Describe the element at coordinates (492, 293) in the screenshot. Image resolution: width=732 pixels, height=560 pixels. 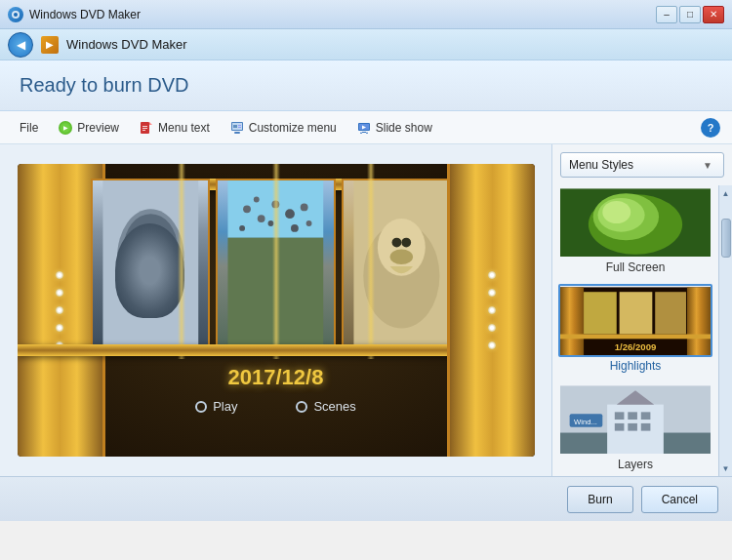
I see `dot-r2` at that location.